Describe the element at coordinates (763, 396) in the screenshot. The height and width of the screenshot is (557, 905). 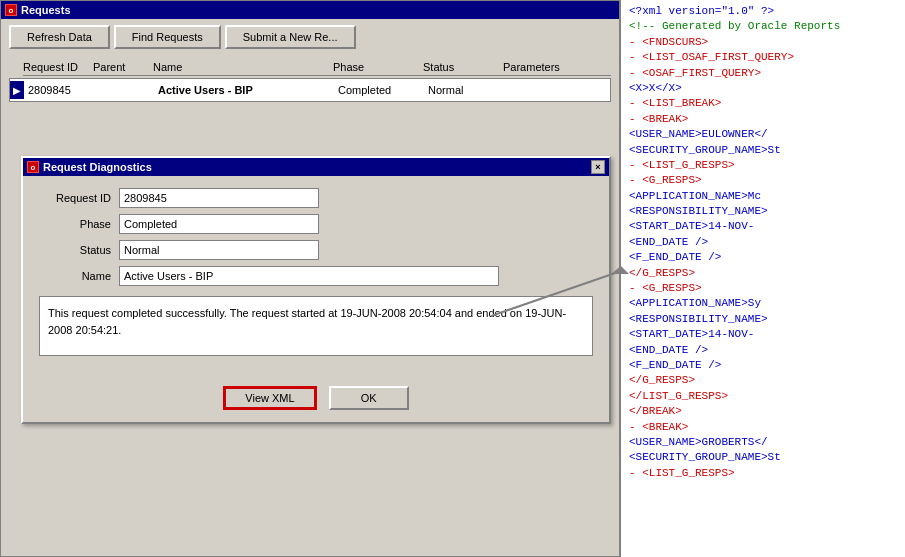
I see `xml-line: </LIST_G_RESPS>` at that location.